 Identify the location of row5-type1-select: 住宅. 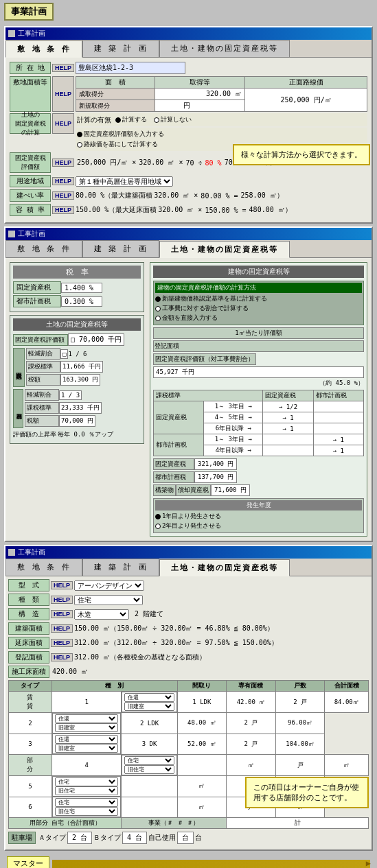
(87, 782).